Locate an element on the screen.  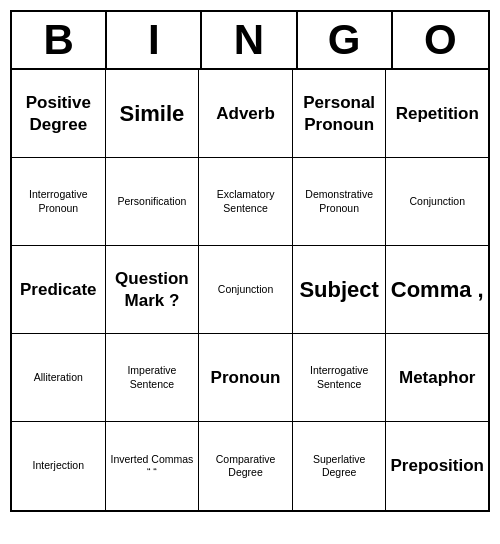
cell-text-20: Interjection is located at coordinates (58, 466).